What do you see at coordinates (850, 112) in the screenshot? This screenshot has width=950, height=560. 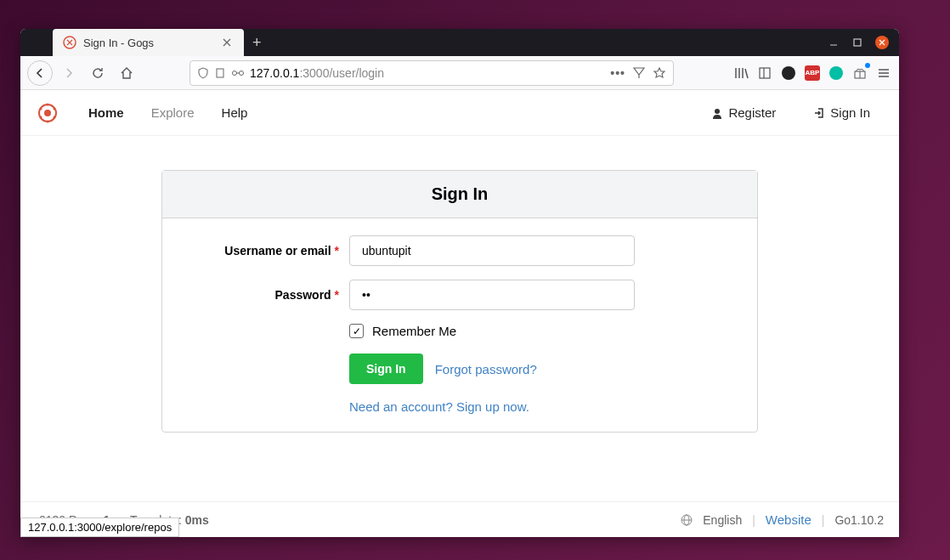 I see `signin-label: Sign In` at bounding box center [850, 112].